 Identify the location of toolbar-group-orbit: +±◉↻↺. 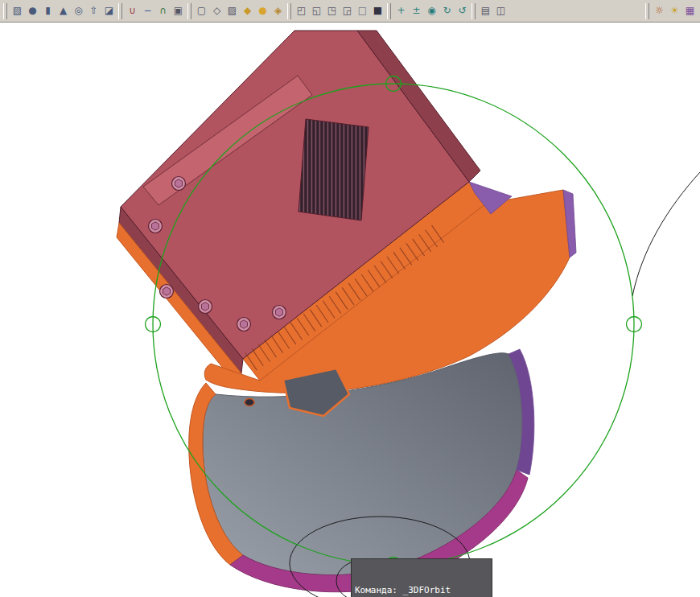
(428, 11).